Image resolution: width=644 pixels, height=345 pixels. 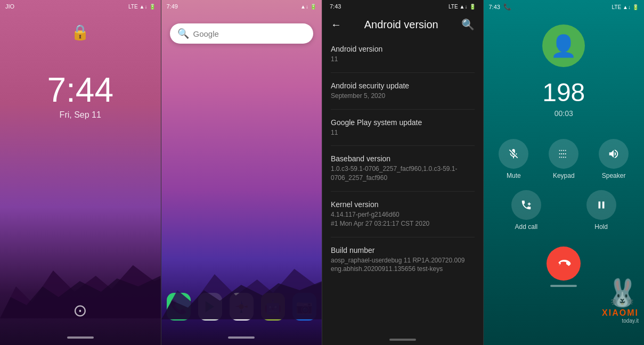 What do you see at coordinates (403, 6) in the screenshot?
I see `android-status-bar: 7:43 LTE ▲↓ 🔋` at bounding box center [403, 6].